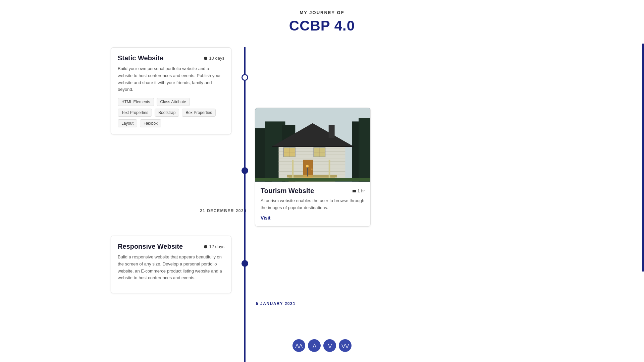 This screenshot has width=644, height=362. I want to click on tag-class-attribute: Class Attribute, so click(173, 102).